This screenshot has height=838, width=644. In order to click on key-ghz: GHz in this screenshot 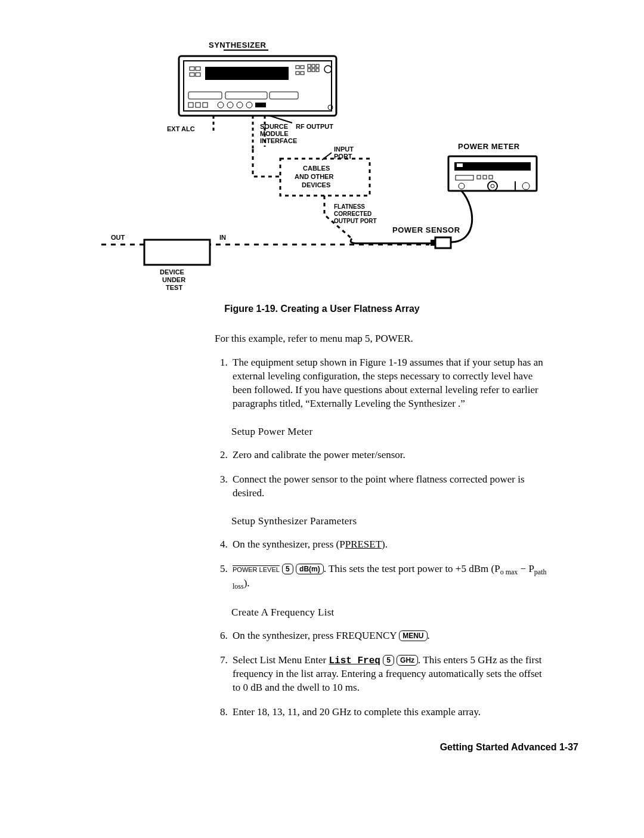, I will do `click(407, 660)`.